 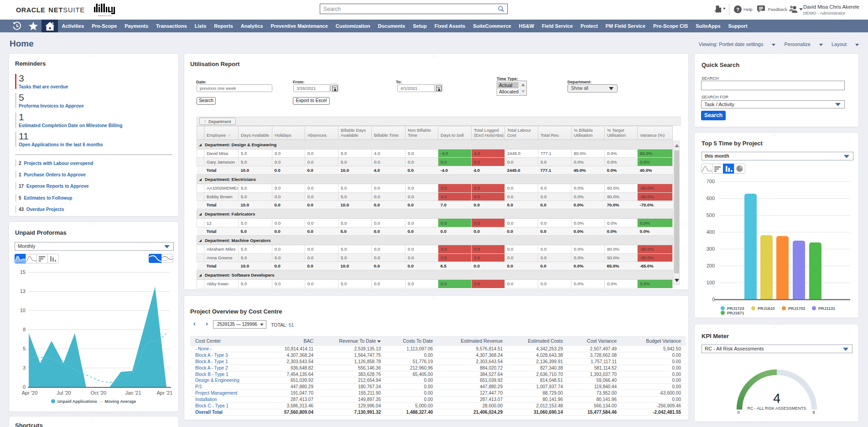 What do you see at coordinates (23, 310) in the screenshot?
I see `svg-text: 10` at bounding box center [23, 310].